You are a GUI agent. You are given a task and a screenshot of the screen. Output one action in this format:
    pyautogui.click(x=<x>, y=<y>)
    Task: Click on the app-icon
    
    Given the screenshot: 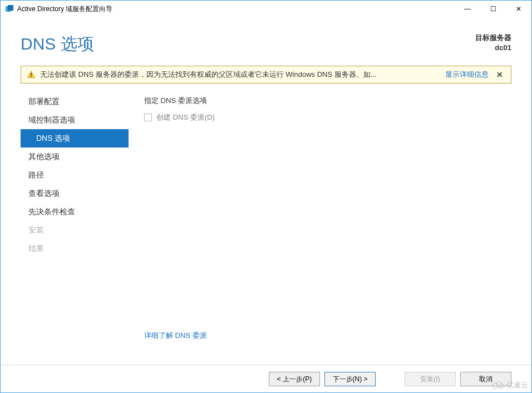 What is the action you would take?
    pyautogui.click(x=9, y=9)
    